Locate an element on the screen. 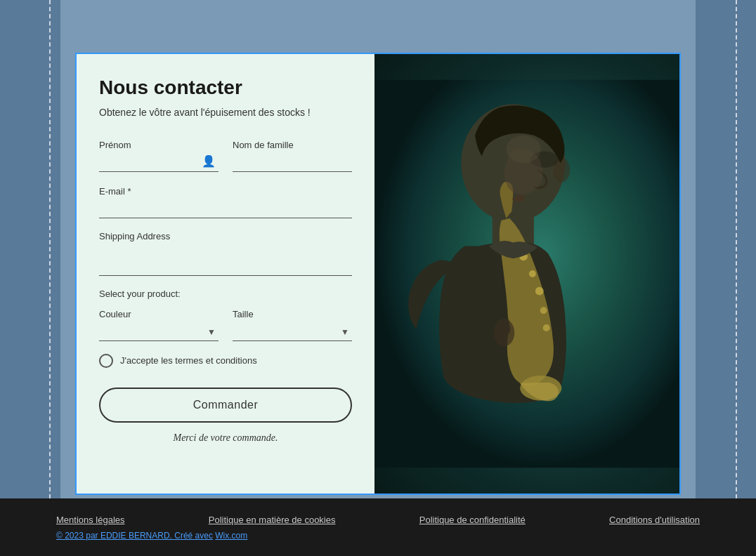  select-row: Couleur ▼ Taille ▼ is located at coordinates (226, 325).